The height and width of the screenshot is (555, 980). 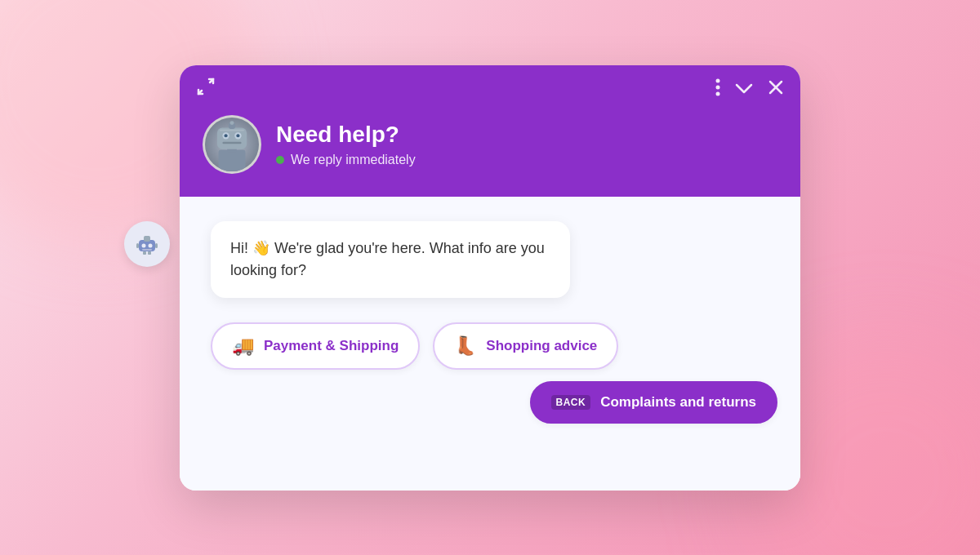 What do you see at coordinates (526, 346) in the screenshot?
I see `shopping-advice-button: 👢 Shopping advice` at bounding box center [526, 346].